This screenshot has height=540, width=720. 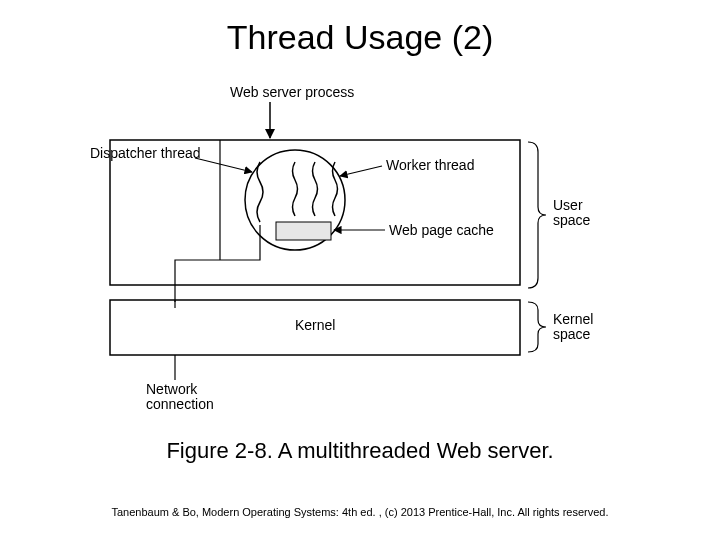 What do you see at coordinates (361, 171) in the screenshot?
I see `arrow-worker` at bounding box center [361, 171].